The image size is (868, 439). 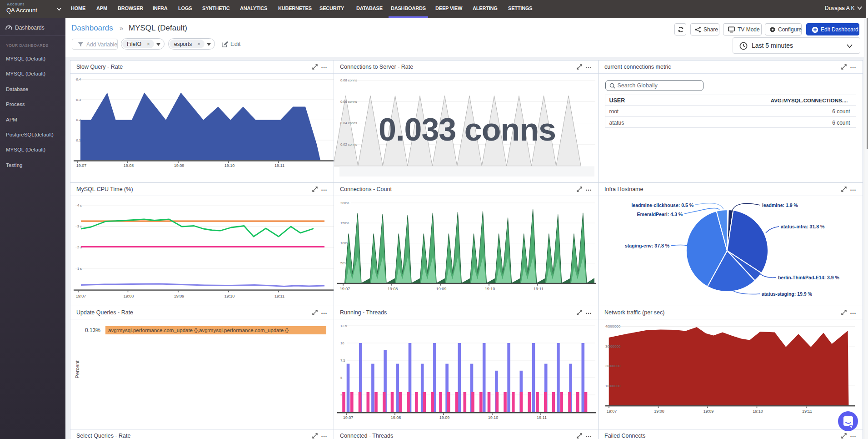 What do you see at coordinates (803, 227) in the screenshot?
I see `svg-text: atatus-infra: 31.8 %` at bounding box center [803, 227].